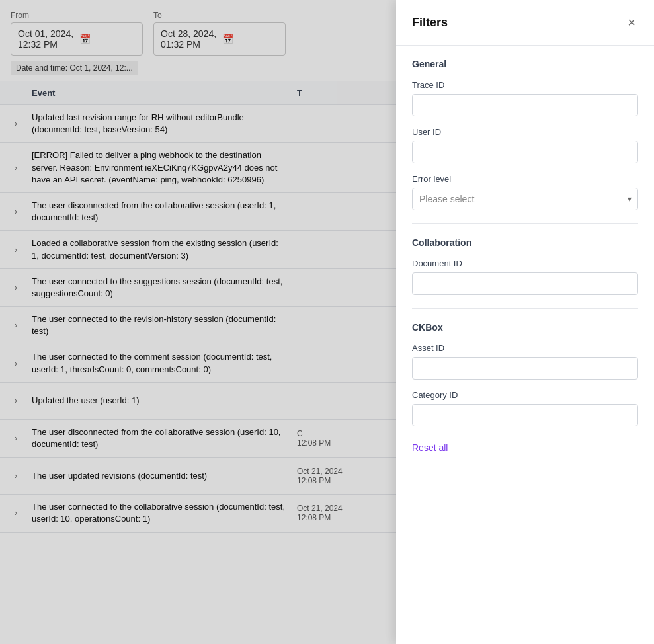 This screenshot has width=654, height=644. I want to click on user-id-field: User ID, so click(525, 145).